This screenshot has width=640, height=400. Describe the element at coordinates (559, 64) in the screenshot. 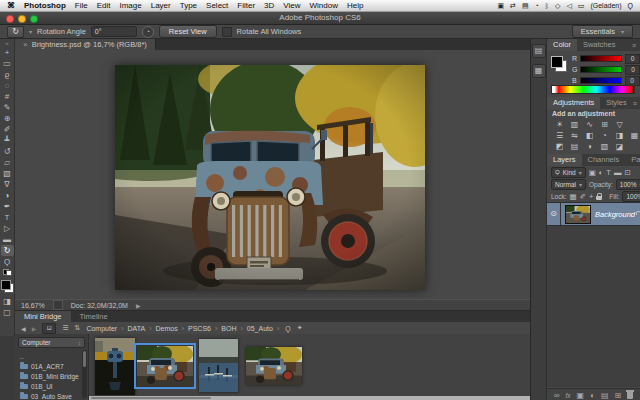

I see `color-panel-swatches` at that location.